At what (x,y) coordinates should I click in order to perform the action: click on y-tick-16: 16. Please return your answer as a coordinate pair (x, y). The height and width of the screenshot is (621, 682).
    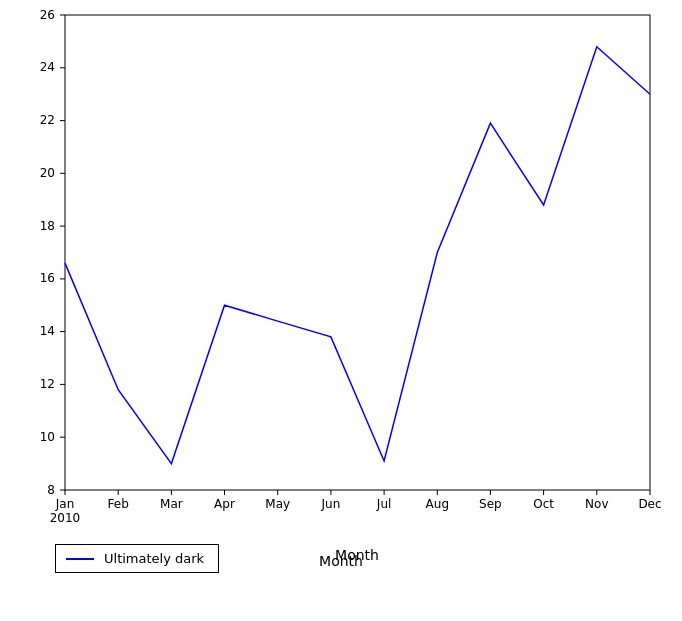
    Looking at the image, I should click on (48, 278).